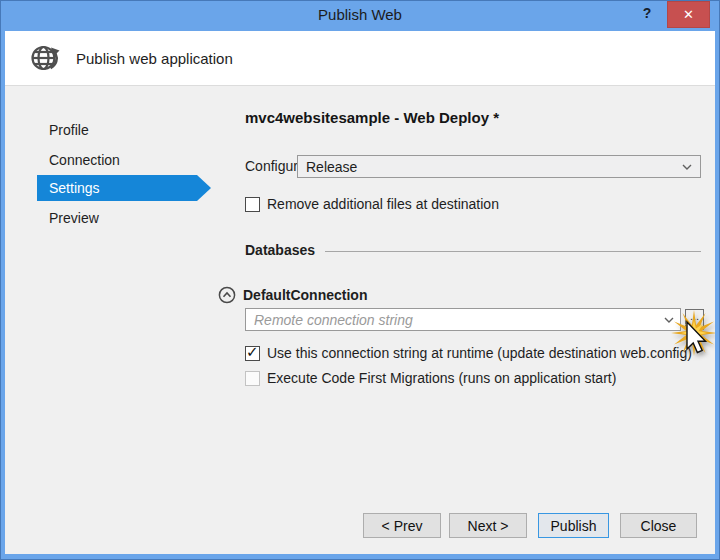  What do you see at coordinates (252, 352) in the screenshot?
I see `checkmark-icon: ✓` at bounding box center [252, 352].